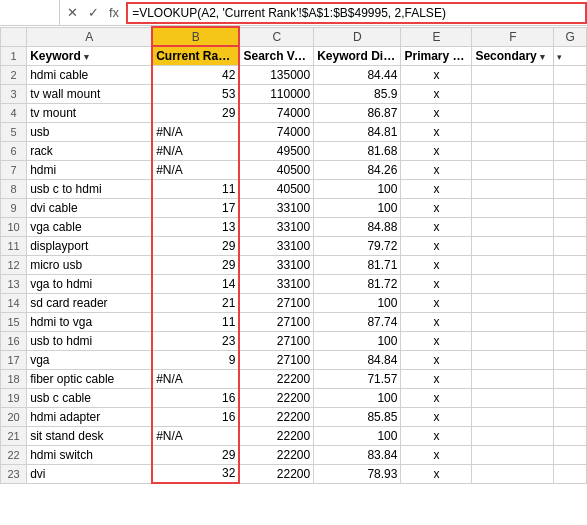  I want to click on keyword-cell: vga, so click(90, 360).